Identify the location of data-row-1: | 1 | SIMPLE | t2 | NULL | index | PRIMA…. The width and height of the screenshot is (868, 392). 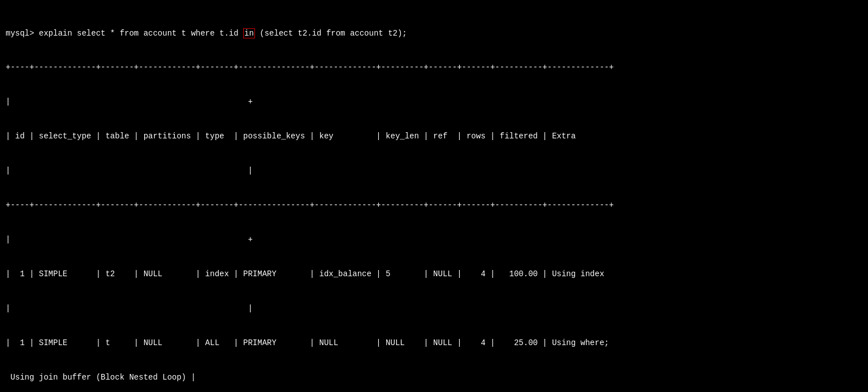
(434, 274).